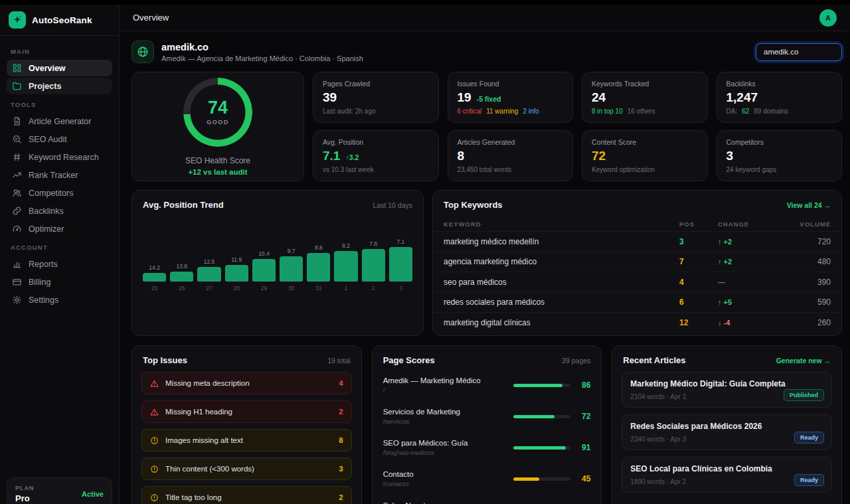  What do you see at coordinates (425, 3) in the screenshot?
I see `window-top-strip` at bounding box center [425, 3].